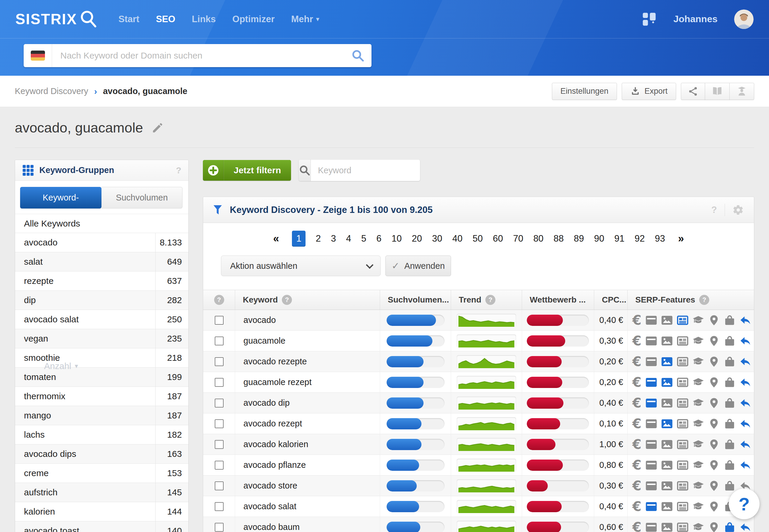 The image size is (769, 532). Describe the element at coordinates (660, 239) in the screenshot. I see `pagination-page-93: 93` at that location.